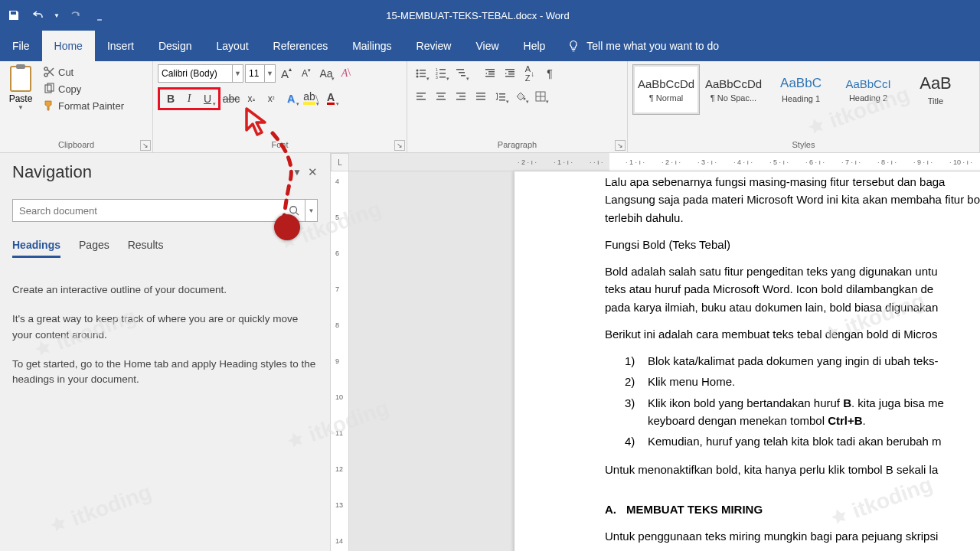  I want to click on increase-indent-button, so click(510, 73).